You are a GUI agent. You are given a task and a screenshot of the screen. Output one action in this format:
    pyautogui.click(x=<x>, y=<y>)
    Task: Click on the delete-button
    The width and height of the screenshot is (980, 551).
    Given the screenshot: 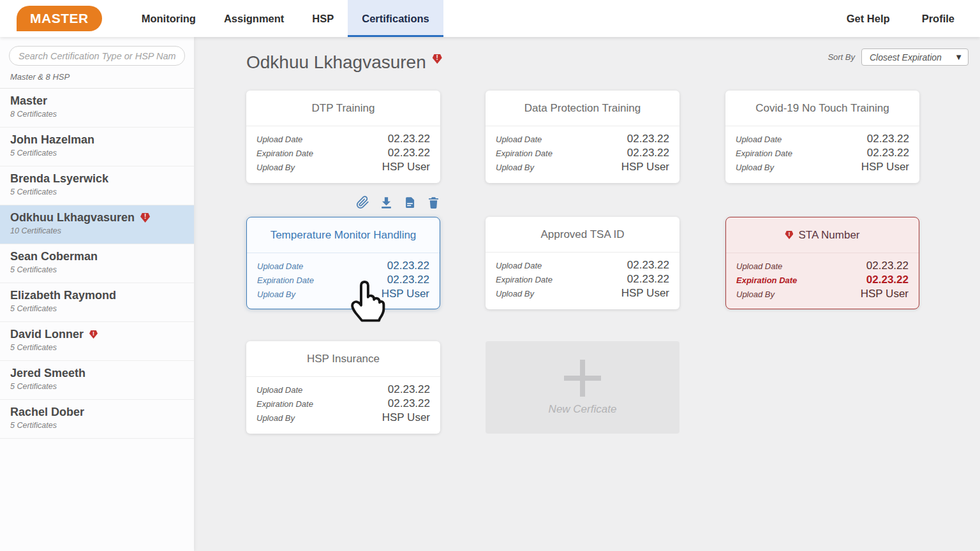 What is the action you would take?
    pyautogui.click(x=433, y=202)
    